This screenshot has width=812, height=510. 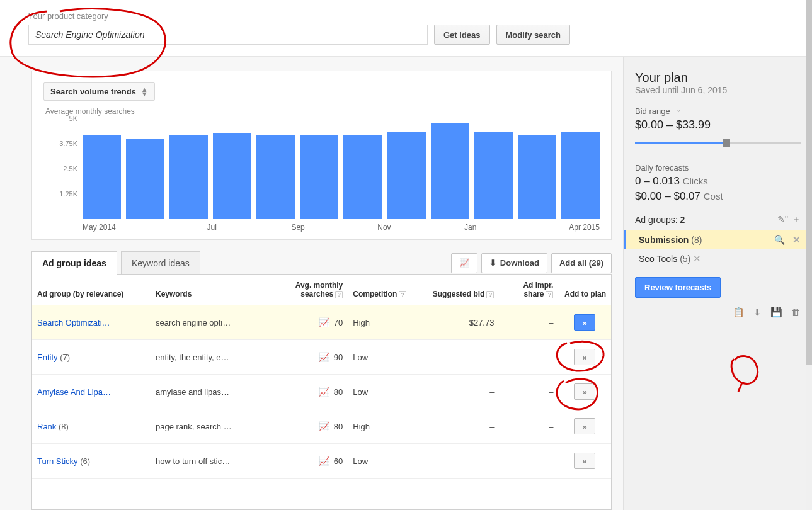 I want to click on tab-ad-group-ideas: Ad group ideas, so click(x=74, y=263).